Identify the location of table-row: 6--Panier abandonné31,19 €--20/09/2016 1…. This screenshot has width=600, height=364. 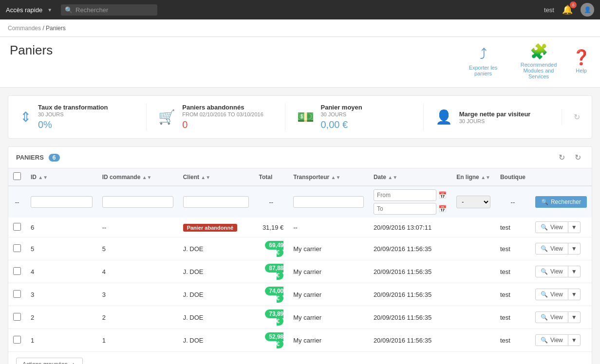
(300, 228).